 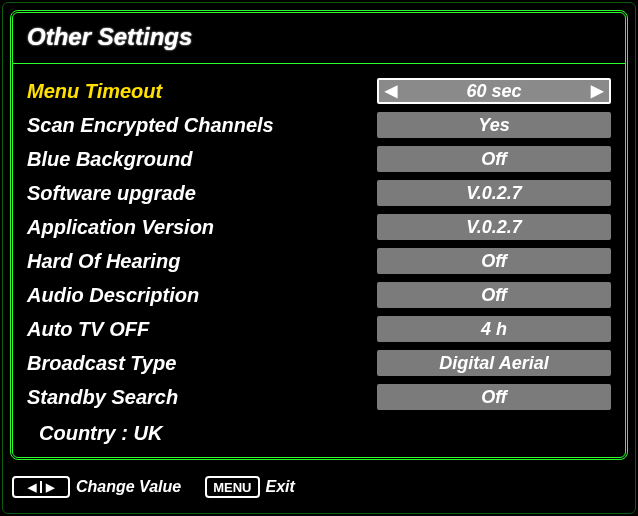 What do you see at coordinates (494, 125) in the screenshot?
I see `setting-value-scan-encrypted: Yes` at bounding box center [494, 125].